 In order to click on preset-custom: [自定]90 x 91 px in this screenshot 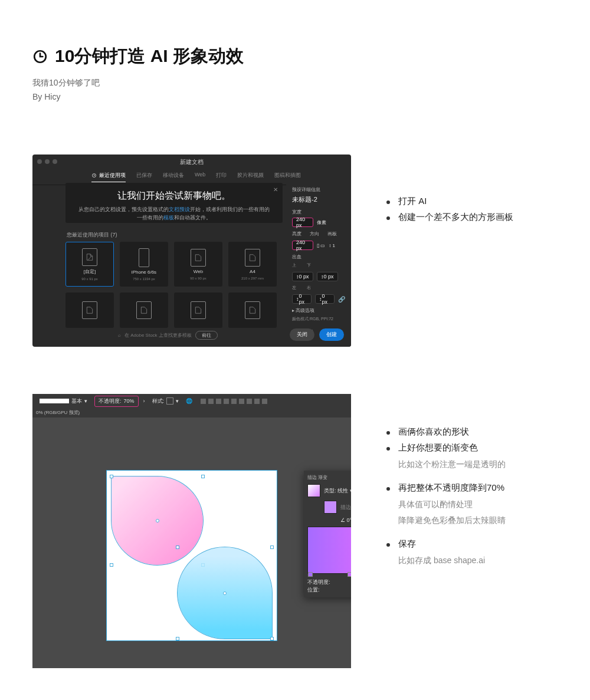, I will do `click(90, 264)`.